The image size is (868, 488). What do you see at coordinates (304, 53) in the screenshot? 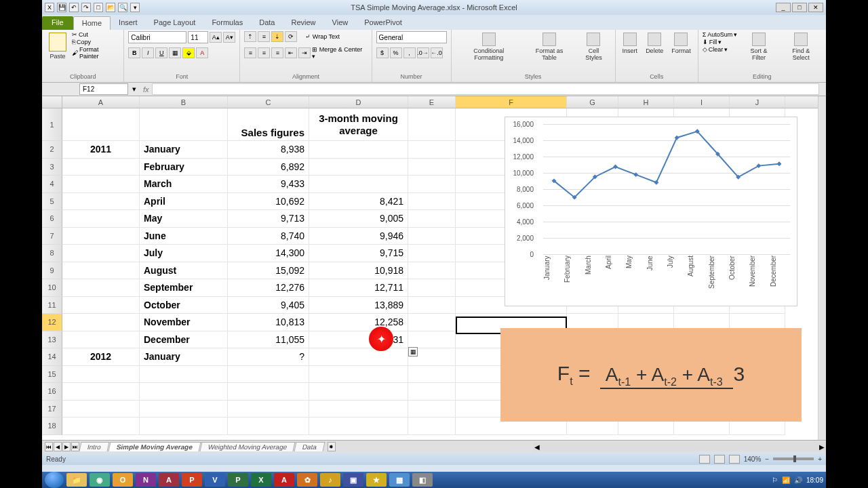
I see `indent-inc-icon: ⇥` at bounding box center [304, 53].